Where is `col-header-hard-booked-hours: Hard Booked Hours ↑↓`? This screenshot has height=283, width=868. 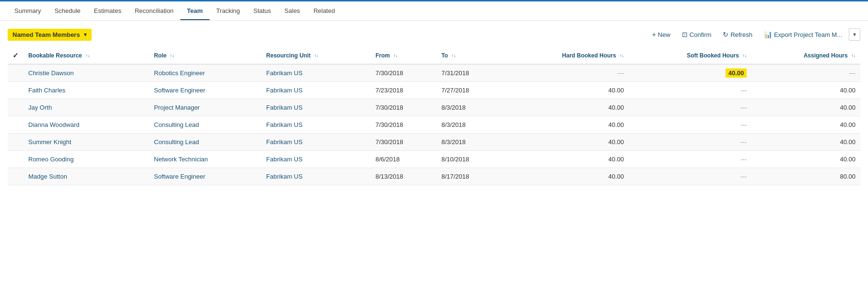
col-header-hard-booked-hours: Hard Booked Hours ↑↓ is located at coordinates (566, 56).